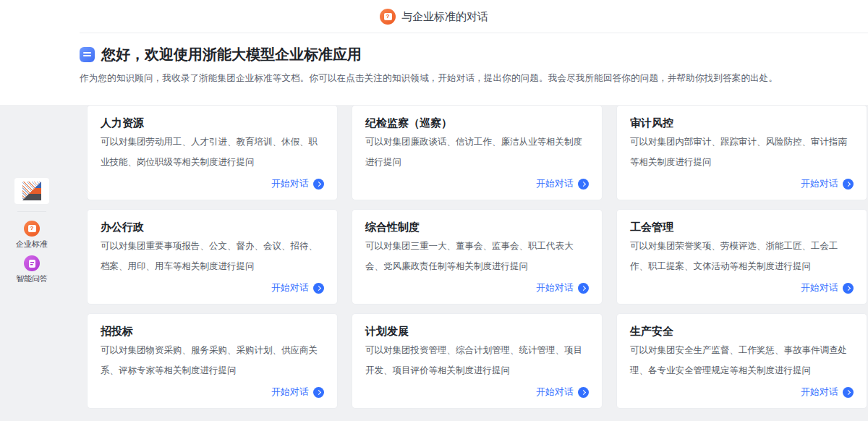  I want to click on card-title: 人力资源, so click(213, 123).